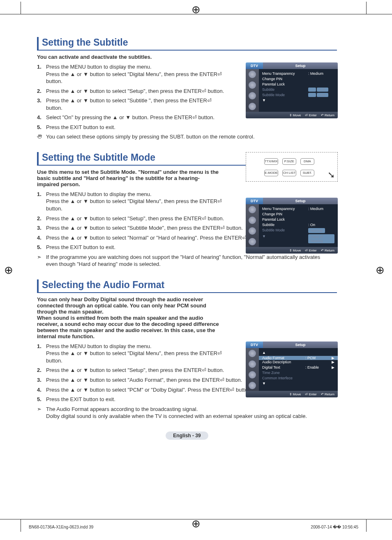  I want to click on note: 🖑 You can select these options simply by…, so click(185, 137).